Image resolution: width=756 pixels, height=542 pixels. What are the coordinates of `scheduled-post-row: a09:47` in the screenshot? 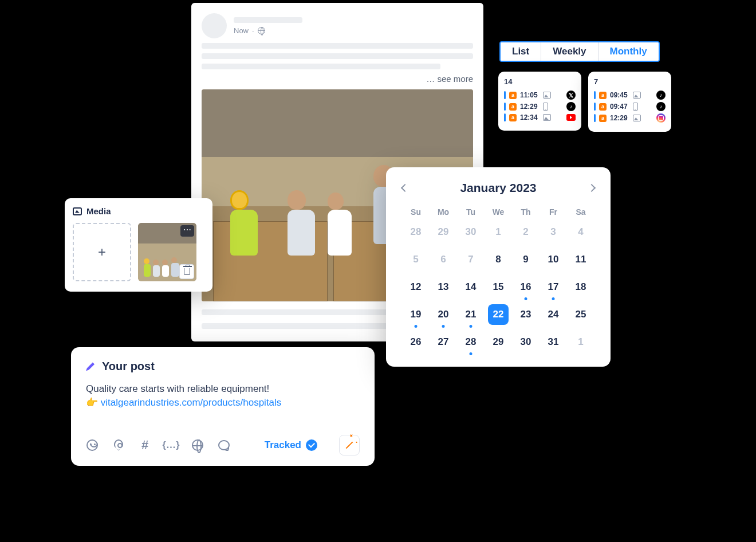 It's located at (630, 107).